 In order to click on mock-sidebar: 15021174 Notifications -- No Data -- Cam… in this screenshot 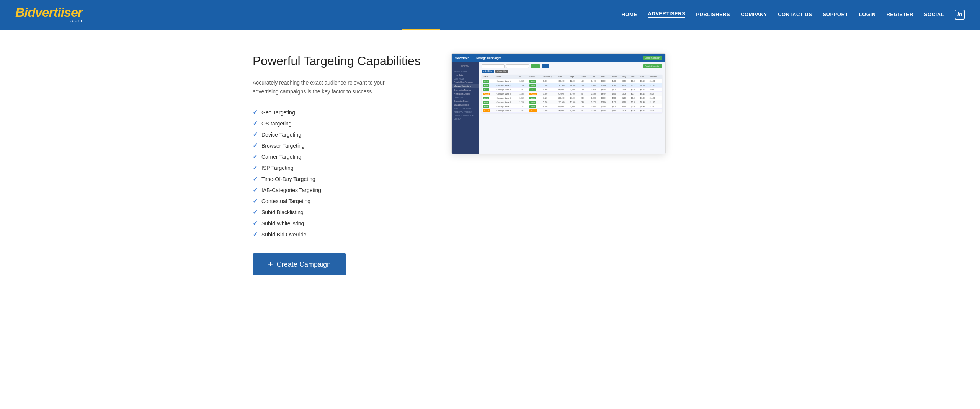, I will do `click(465, 108)`.